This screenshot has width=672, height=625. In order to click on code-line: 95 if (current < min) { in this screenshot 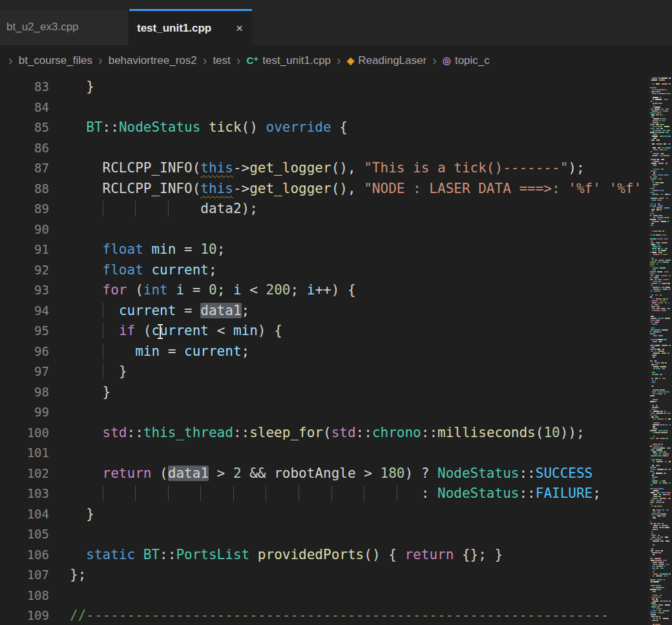, I will do `click(336, 331)`.